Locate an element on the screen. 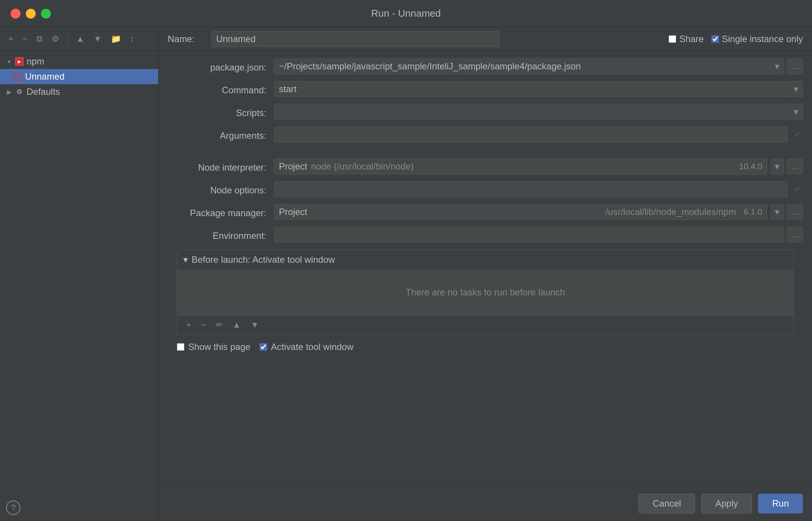  before-launch-header: ▾ Before launch: Activate tool window is located at coordinates (485, 260).